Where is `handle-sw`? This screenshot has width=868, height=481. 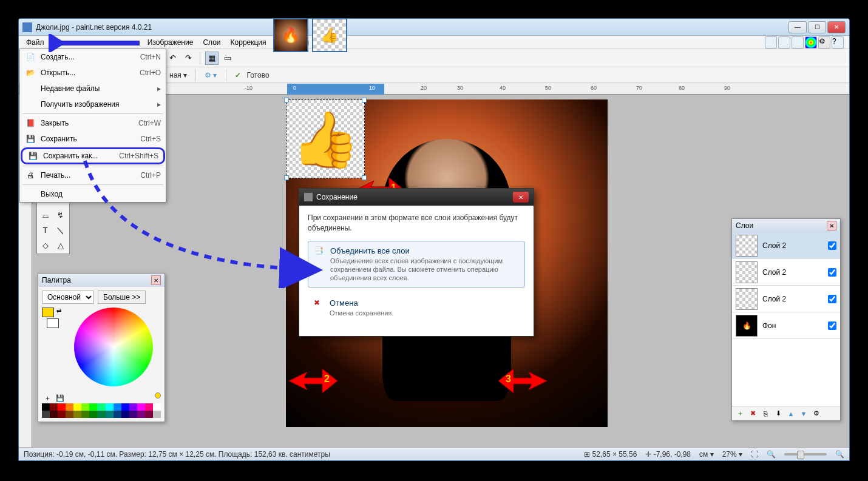 handle-sw is located at coordinates (287, 178).